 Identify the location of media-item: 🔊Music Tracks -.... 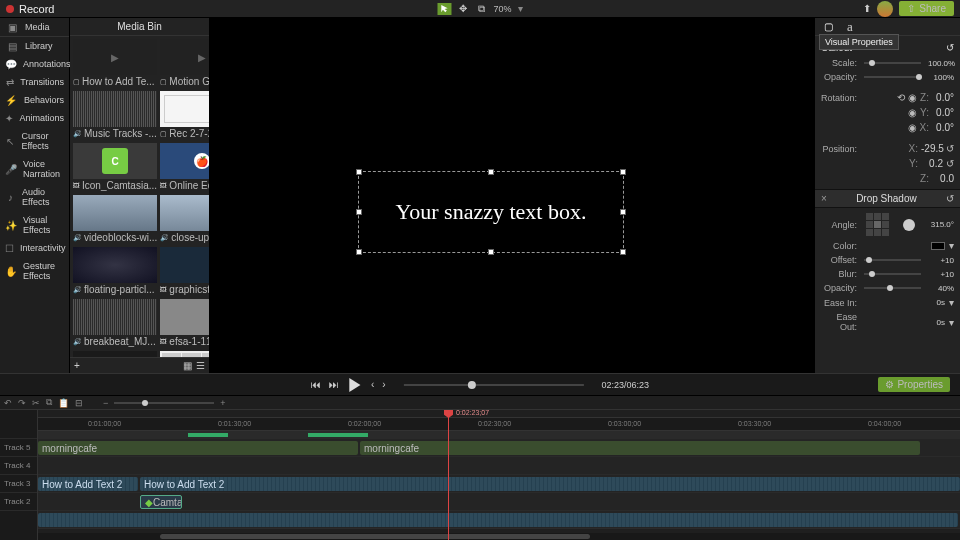
(115, 116).